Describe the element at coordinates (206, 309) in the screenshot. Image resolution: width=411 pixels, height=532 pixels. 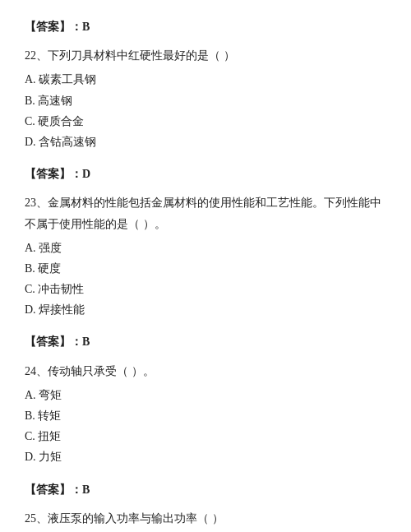
I see `question-23-option-d: D. 焊接性能` at that location.